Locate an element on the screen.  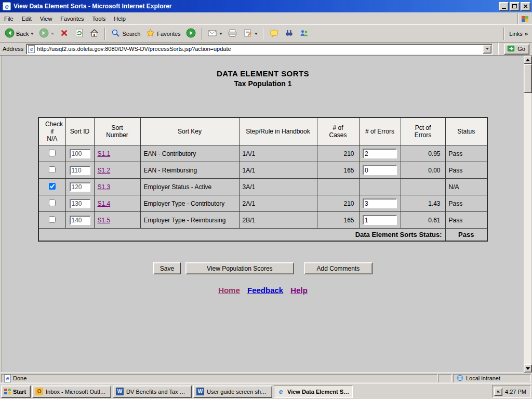
page-title: DATA ELEMENT SORTS is located at coordinates (263, 74).